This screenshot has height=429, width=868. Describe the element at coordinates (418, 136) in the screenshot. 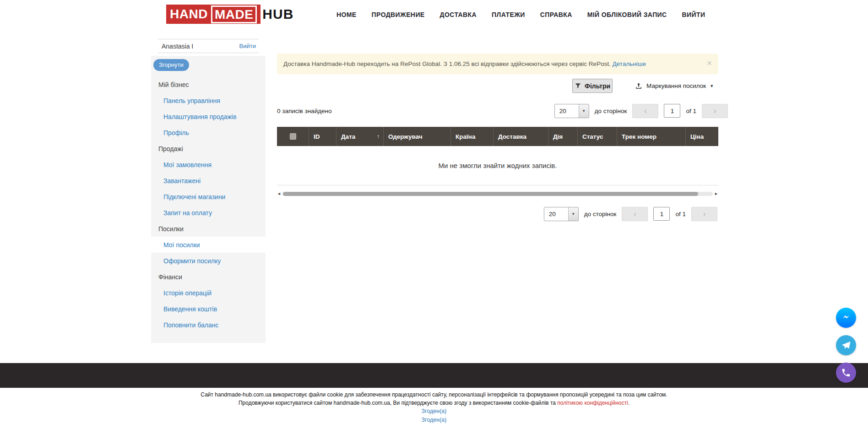

I see `header-cell-recipient: Одержувач` at that location.